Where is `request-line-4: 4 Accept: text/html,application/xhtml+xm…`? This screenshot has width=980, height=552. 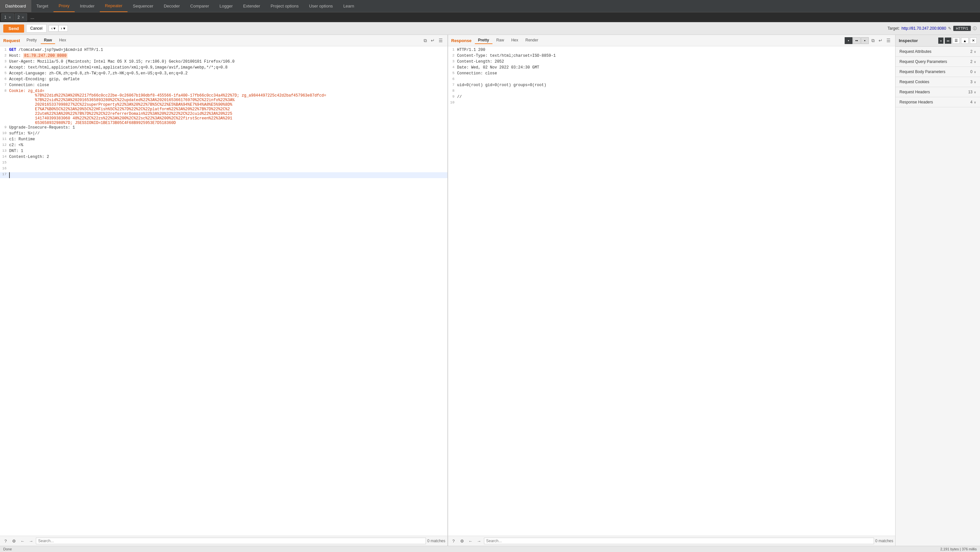 request-line-4: 4 Accept: text/html,application/xhtml+xm… is located at coordinates (224, 68).